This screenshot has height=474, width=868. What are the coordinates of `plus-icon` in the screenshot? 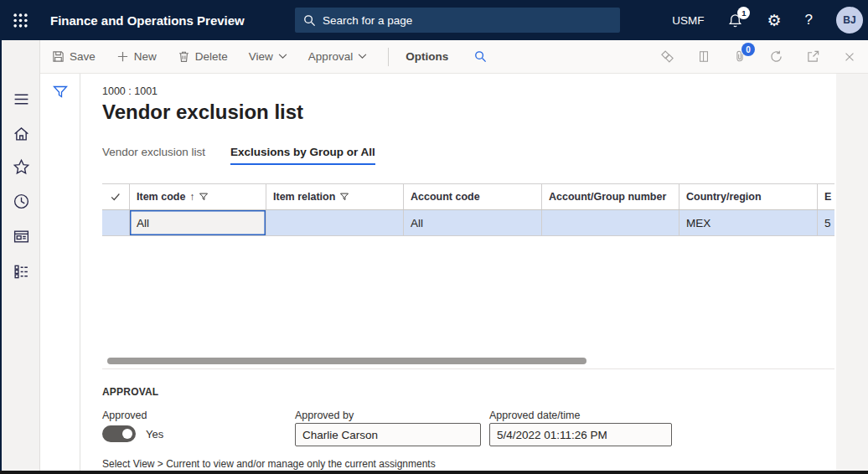 It's located at (122, 57).